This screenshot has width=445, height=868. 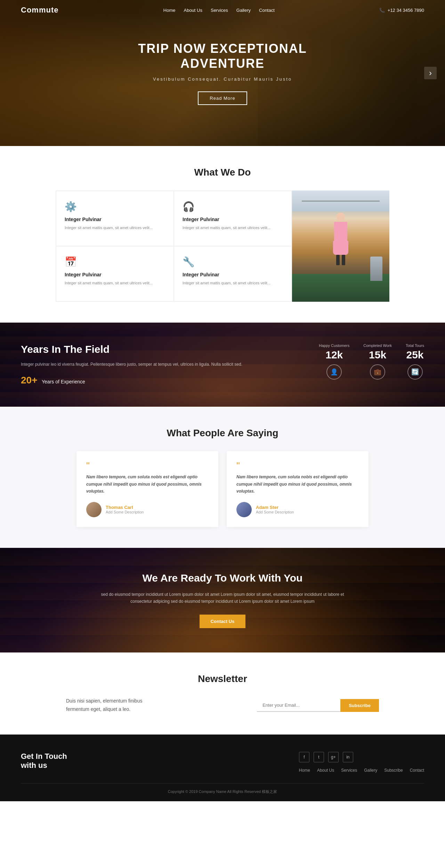 I want to click on stats-heading: Years In The Field, so click(x=159, y=349).